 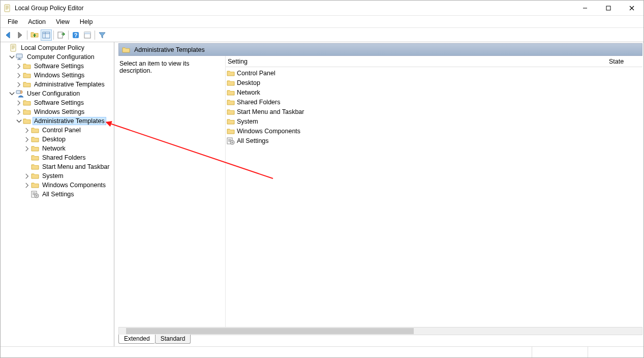 I want to click on menu-file: File, so click(x=13, y=22).